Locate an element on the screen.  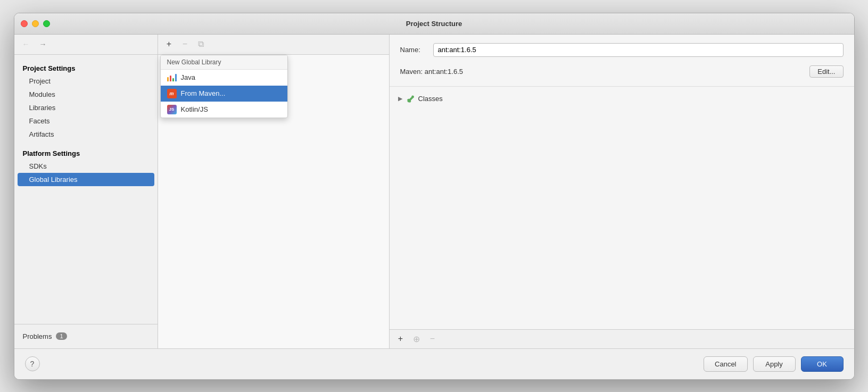
dropdown-header: New Global Library is located at coordinates (224, 63).